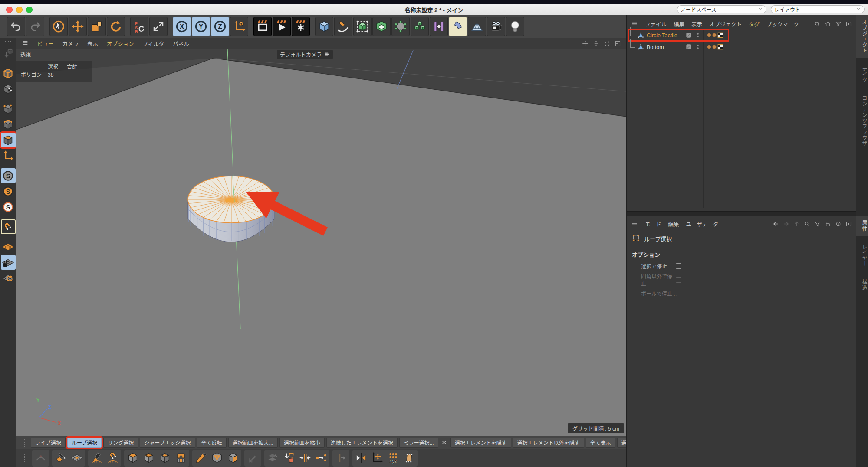  I want to click on target-icon, so click(838, 224).